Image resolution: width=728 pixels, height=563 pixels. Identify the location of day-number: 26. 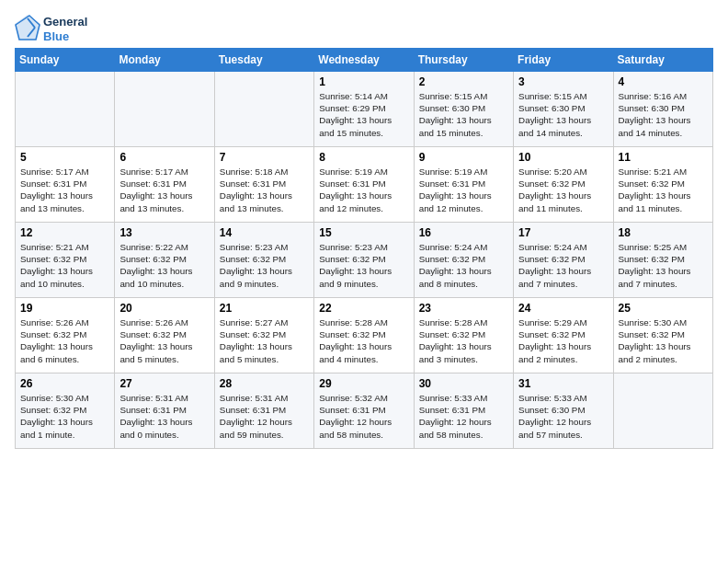
(64, 384).